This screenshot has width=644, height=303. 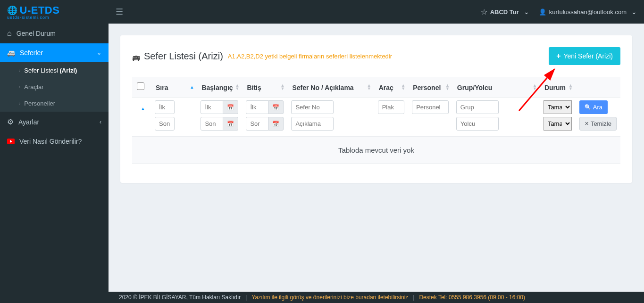 What do you see at coordinates (257, 123) in the screenshot?
I see `filter-bitis-sor` at bounding box center [257, 123].